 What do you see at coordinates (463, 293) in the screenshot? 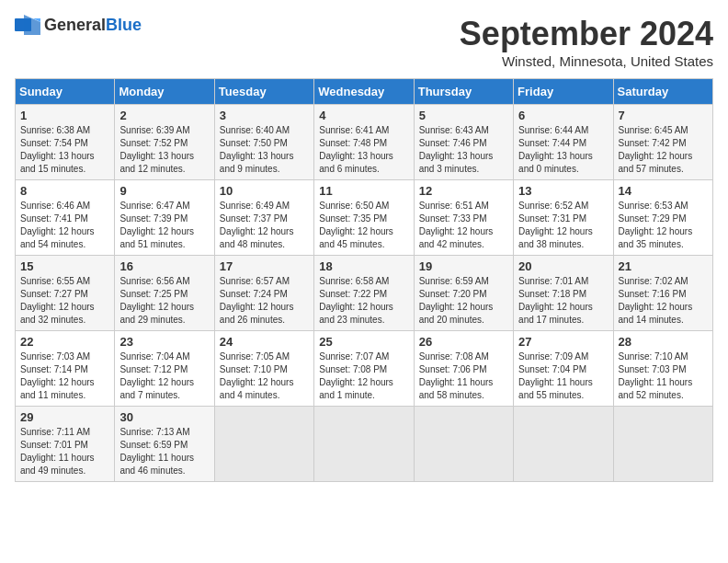
I see `calendar-day-cell: 19 Sunrise: 6:59 AM Sunset: 7:20 PM Dayl…` at bounding box center [463, 293].